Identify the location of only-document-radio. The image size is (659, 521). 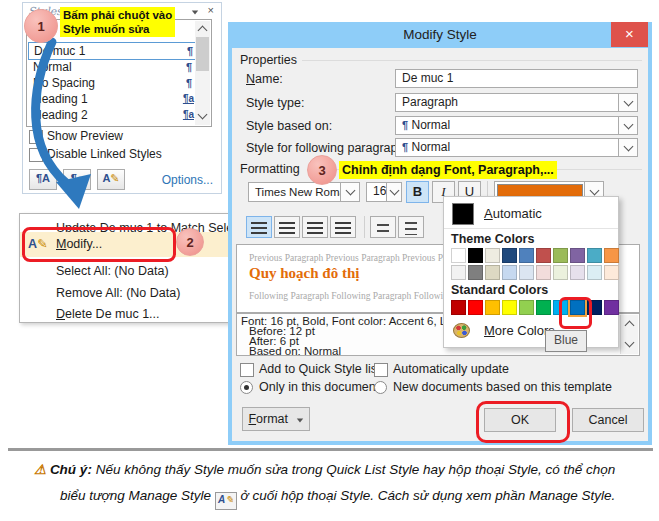
(246, 388).